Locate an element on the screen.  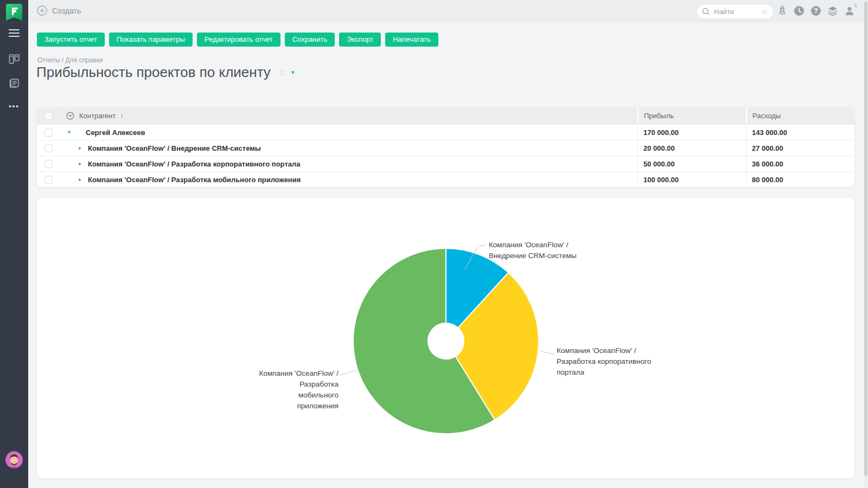
show-parameters-button: Показать параметры is located at coordinates (151, 40).